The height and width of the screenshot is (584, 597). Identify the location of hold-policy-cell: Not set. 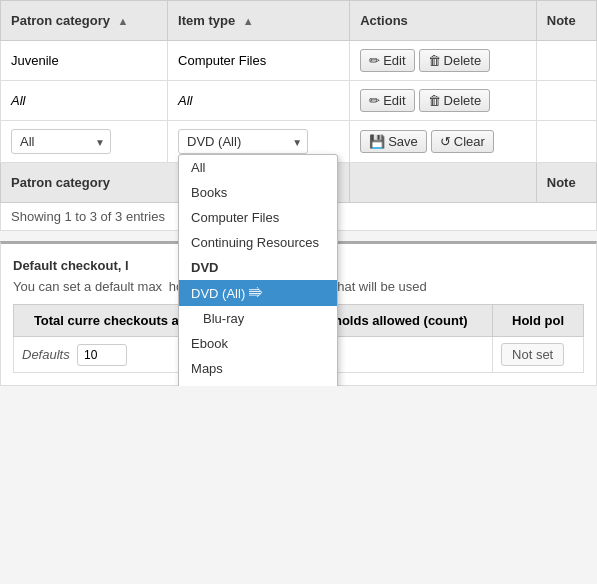
(538, 355).